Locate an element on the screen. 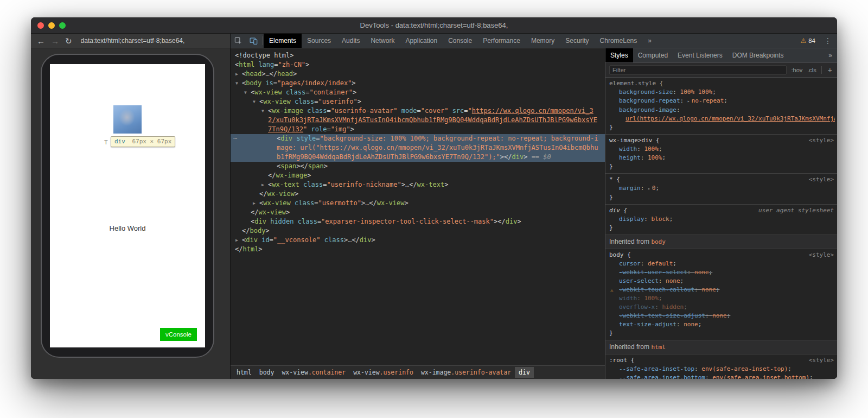  zoom-window-button is located at coordinates (62, 26).